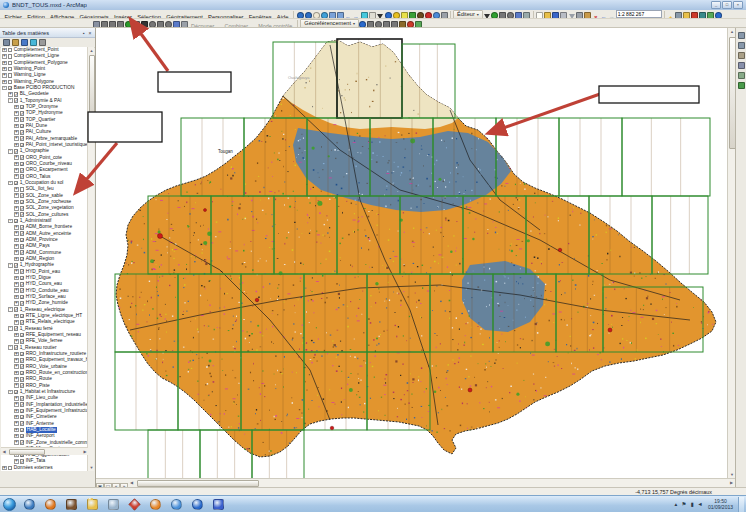  What do you see at coordinates (403, 25) in the screenshot?
I see `link-table-button` at bounding box center [403, 25].